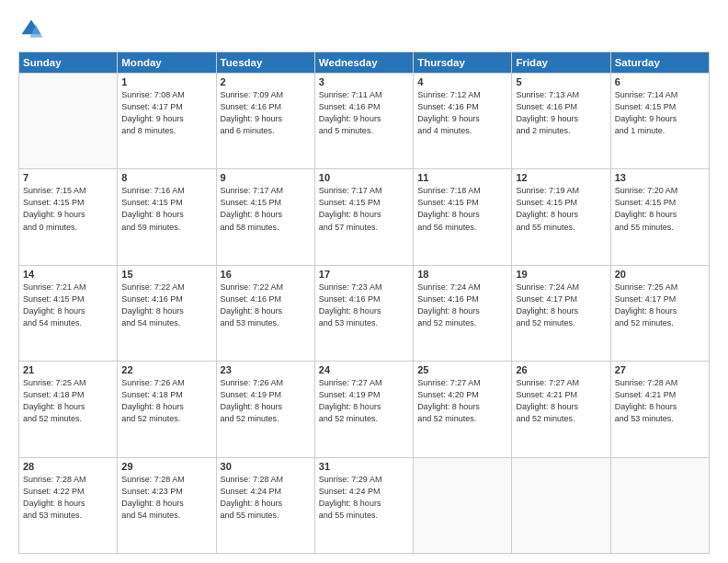 Image resolution: width=728 pixels, height=563 pixels. What do you see at coordinates (561, 370) in the screenshot?
I see `day-number: 26` at bounding box center [561, 370].